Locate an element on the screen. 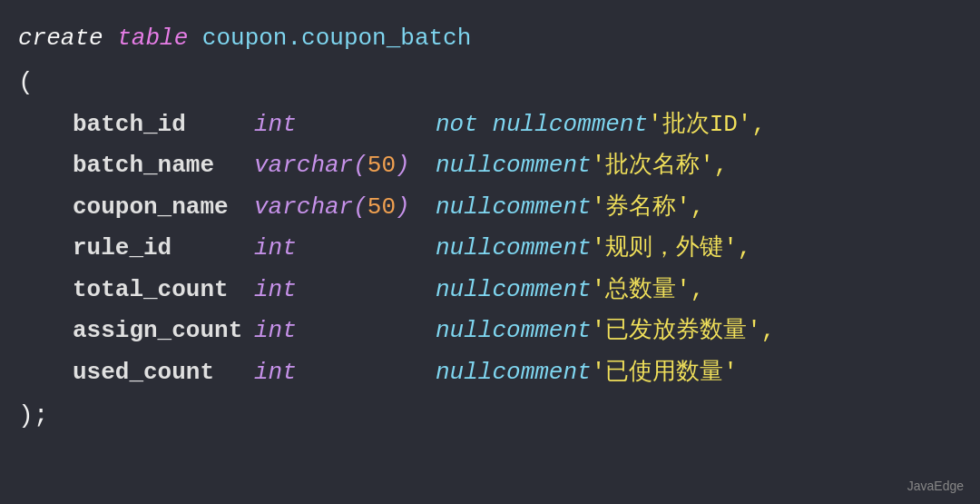 The image size is (980, 504). watermark: JavaEdge is located at coordinates (936, 486).